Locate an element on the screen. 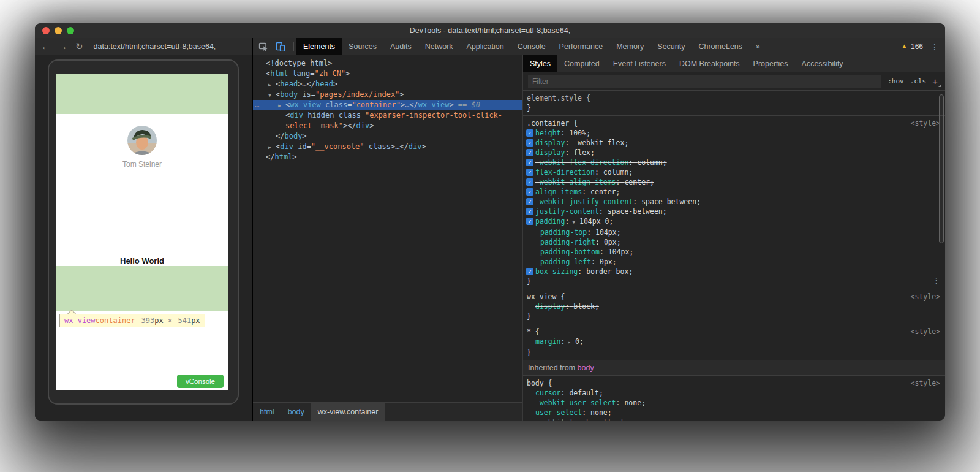  url-bar: data:text/html;charset=utf-8;base64, is located at coordinates (155, 47).